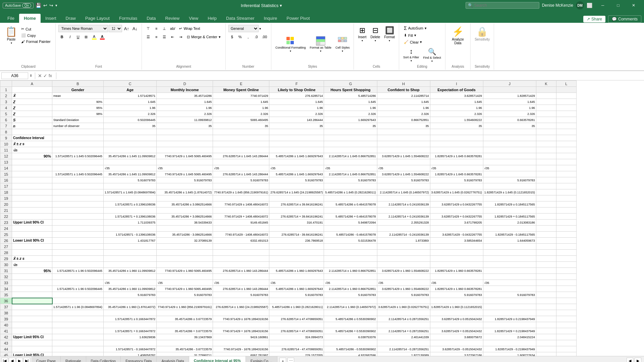  Describe the element at coordinates (404, 319) in the screenshot. I see `cell-H39: 2.114285714 ± 0.2871556251` at that location.